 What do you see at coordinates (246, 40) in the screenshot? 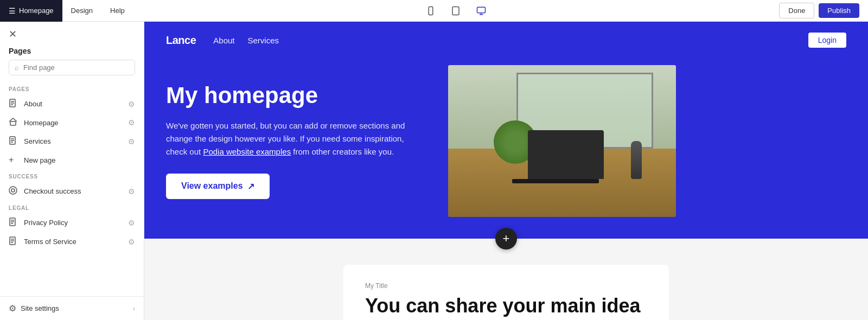
I see `nav-links: About Services` at bounding box center [246, 40].